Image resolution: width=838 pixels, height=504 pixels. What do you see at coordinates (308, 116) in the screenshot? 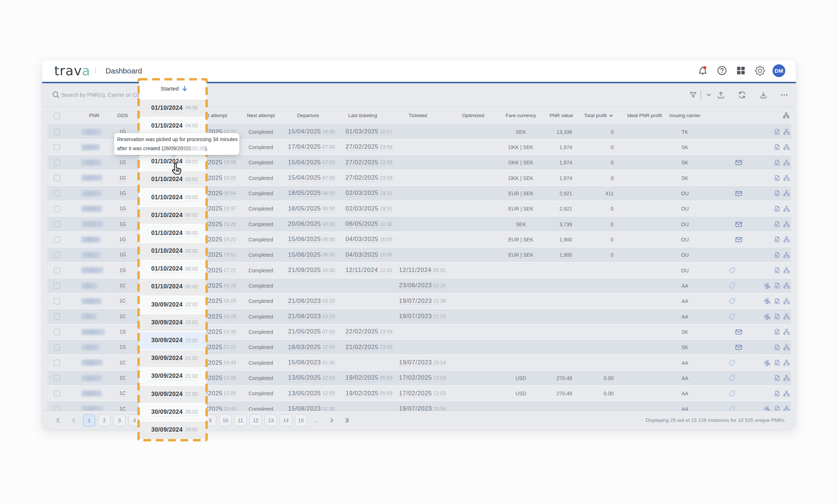
I see `col-departure: Departure` at bounding box center [308, 116].